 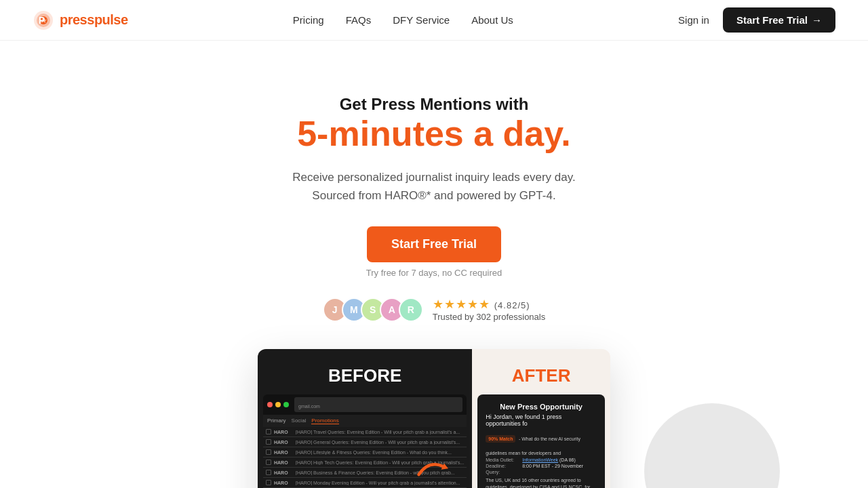 I want to click on browser-chrome: gmail.com, so click(x=365, y=405).